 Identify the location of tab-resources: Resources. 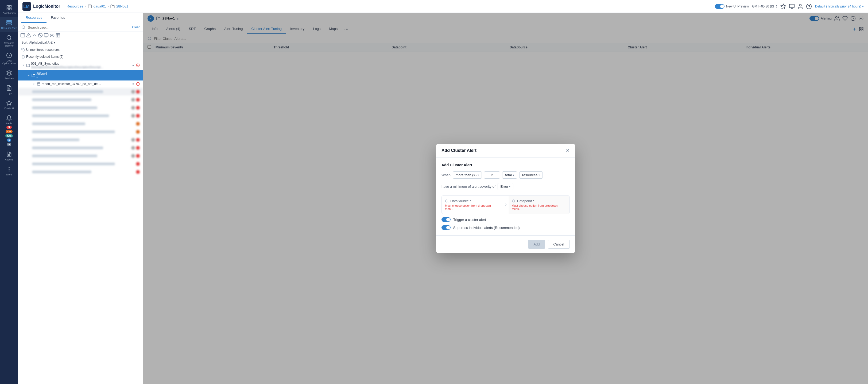
(34, 18).